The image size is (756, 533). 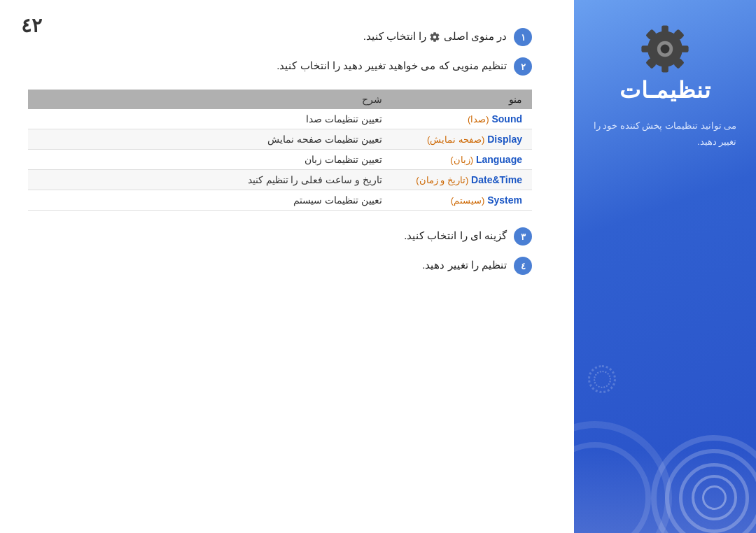 What do you see at coordinates (507, 119) in the screenshot?
I see `menu-en-0: Sound` at bounding box center [507, 119].